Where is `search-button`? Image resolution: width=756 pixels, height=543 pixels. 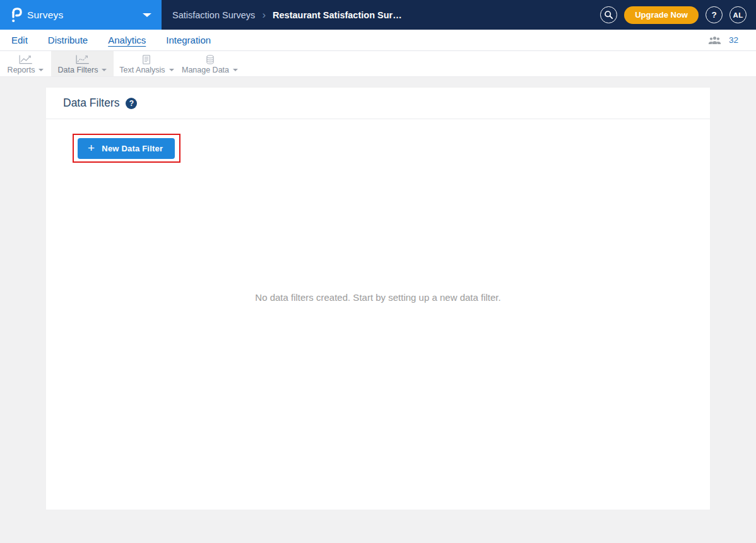
search-button is located at coordinates (608, 15).